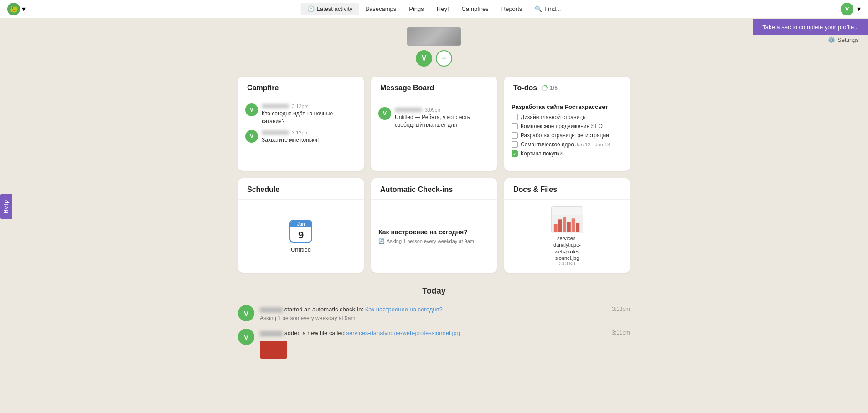 This screenshot has height=413, width=868. I want to click on checkin-question: Как настроение на сегодня?, so click(434, 232).